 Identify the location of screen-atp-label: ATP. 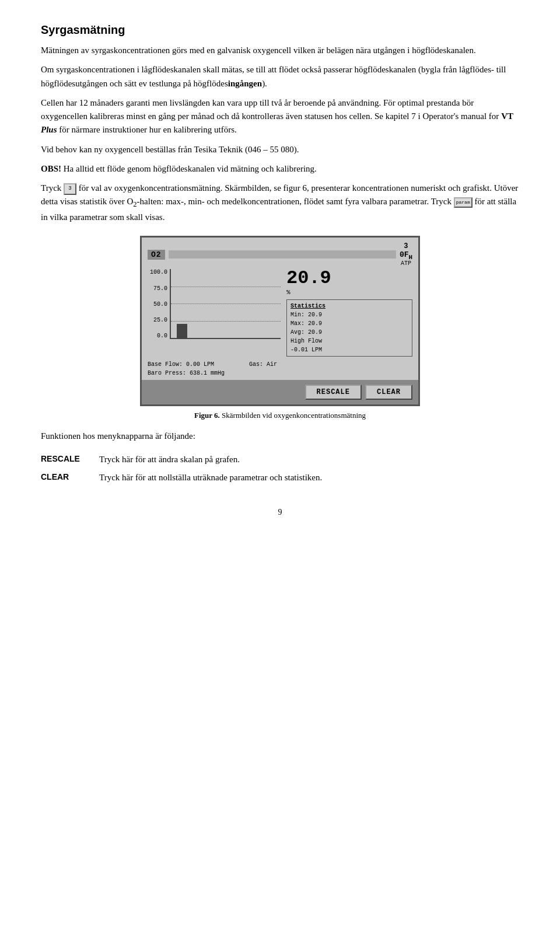
(406, 264).